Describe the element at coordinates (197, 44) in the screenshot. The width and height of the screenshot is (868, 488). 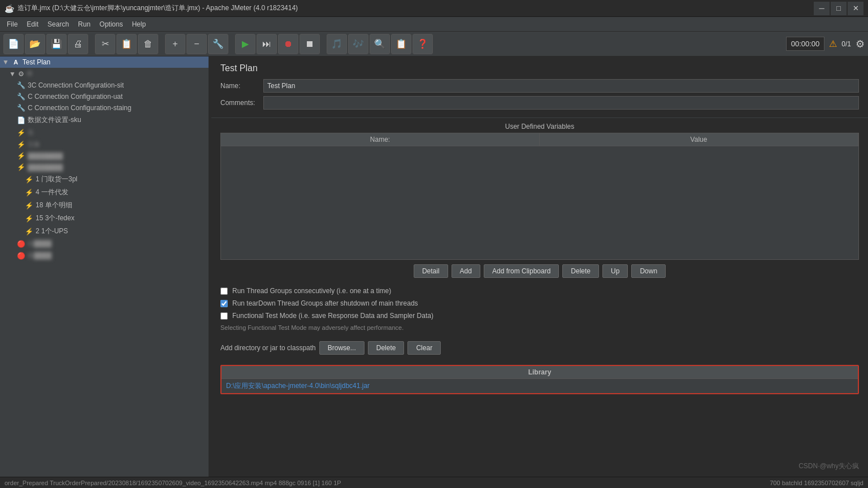
I see `collapse-button: −` at that location.